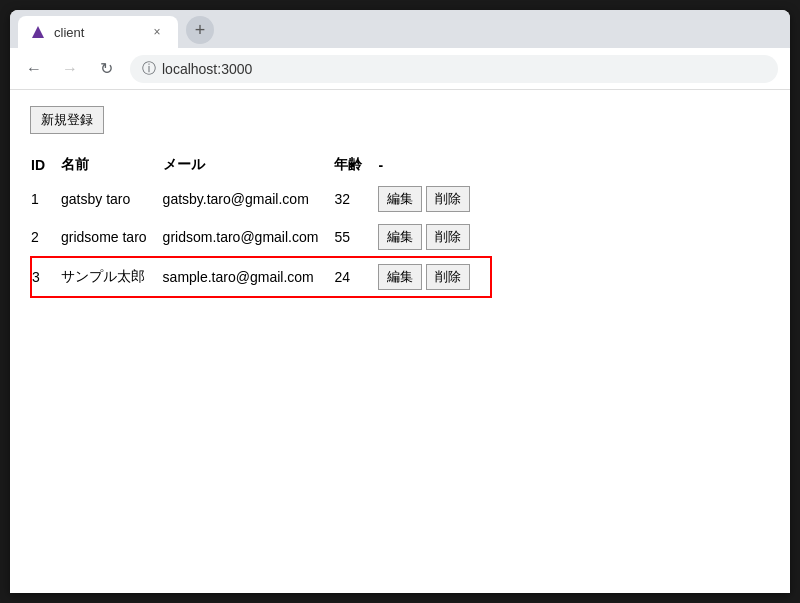 This screenshot has width=800, height=603. What do you see at coordinates (157, 32) in the screenshot?
I see `tab-close-button: ×` at bounding box center [157, 32].